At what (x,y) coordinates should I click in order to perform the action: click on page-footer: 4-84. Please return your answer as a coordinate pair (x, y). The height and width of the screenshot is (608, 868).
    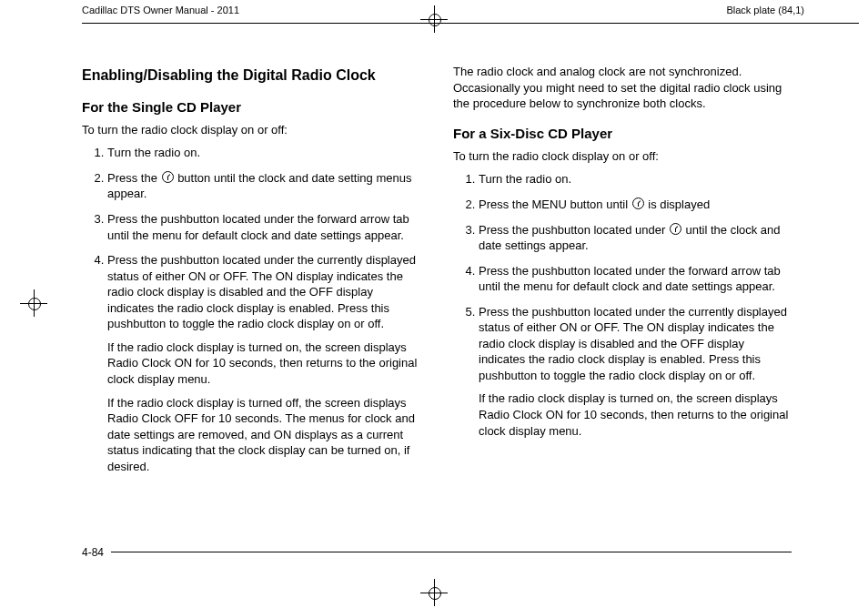
    Looking at the image, I should click on (437, 552).